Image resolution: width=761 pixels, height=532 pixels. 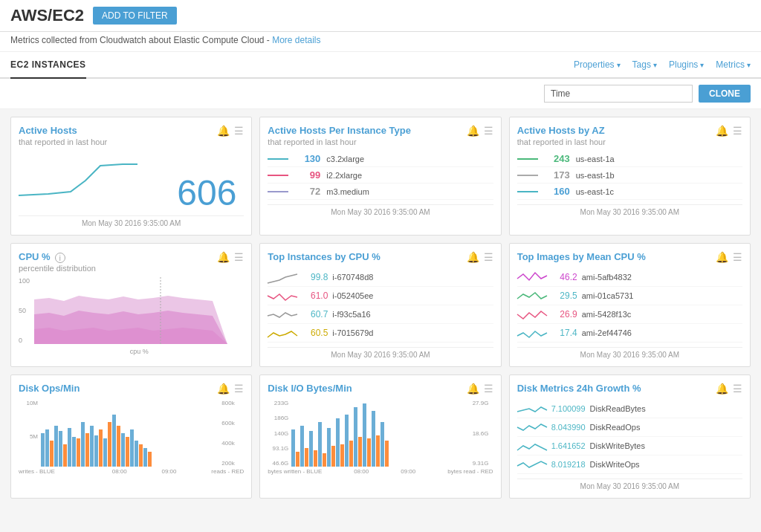 I want to click on list-item: 17.4 ami-2ef44746, so click(x=630, y=333).